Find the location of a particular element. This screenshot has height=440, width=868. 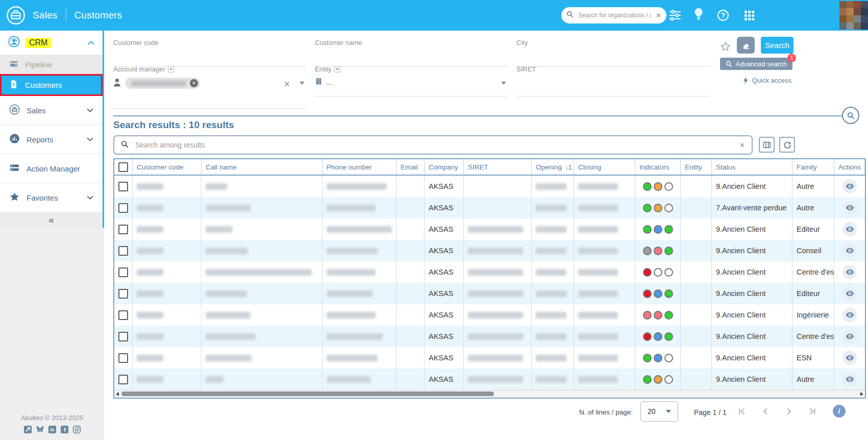

favorite-search-icon is located at coordinates (726, 48).